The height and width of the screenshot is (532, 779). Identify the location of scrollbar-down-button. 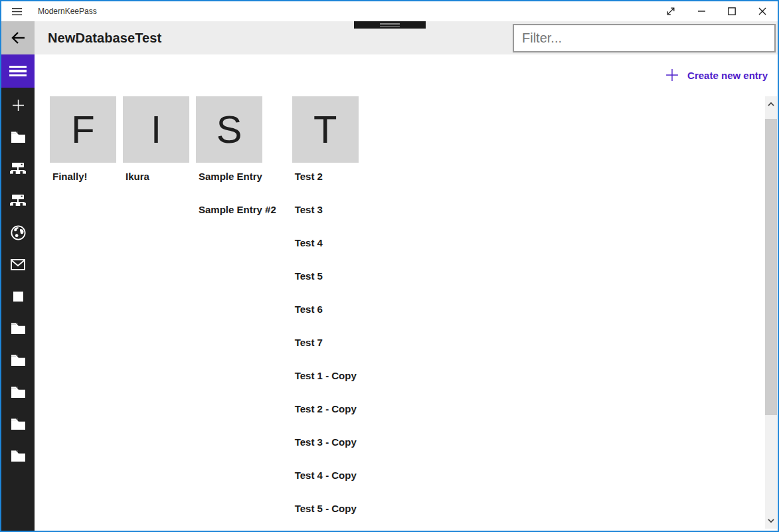
(771, 521).